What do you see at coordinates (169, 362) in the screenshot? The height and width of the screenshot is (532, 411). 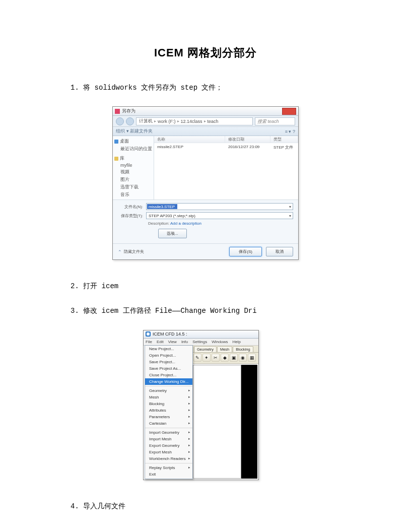 I see `mi-save-project: Save Project...` at bounding box center [169, 362].